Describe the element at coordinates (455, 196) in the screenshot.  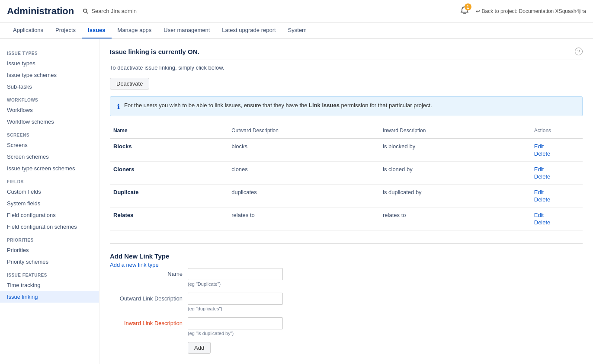
I see `link-type-inward-duplicate: is duplicated by` at that location.